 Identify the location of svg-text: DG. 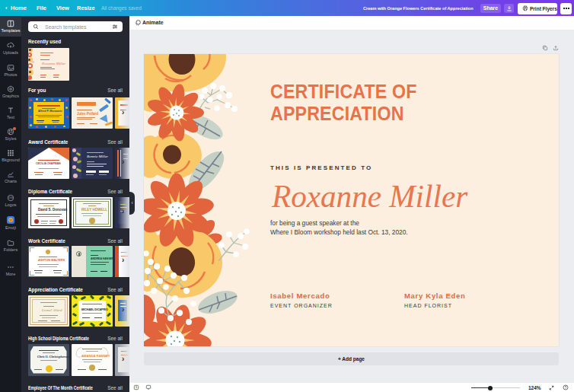
(11, 198).